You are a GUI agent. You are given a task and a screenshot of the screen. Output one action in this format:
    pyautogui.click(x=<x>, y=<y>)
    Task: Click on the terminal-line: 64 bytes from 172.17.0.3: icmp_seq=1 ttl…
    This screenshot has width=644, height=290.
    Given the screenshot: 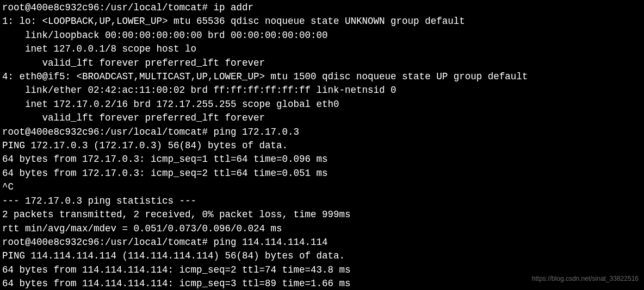 What is the action you would take?
    pyautogui.click(x=322, y=160)
    